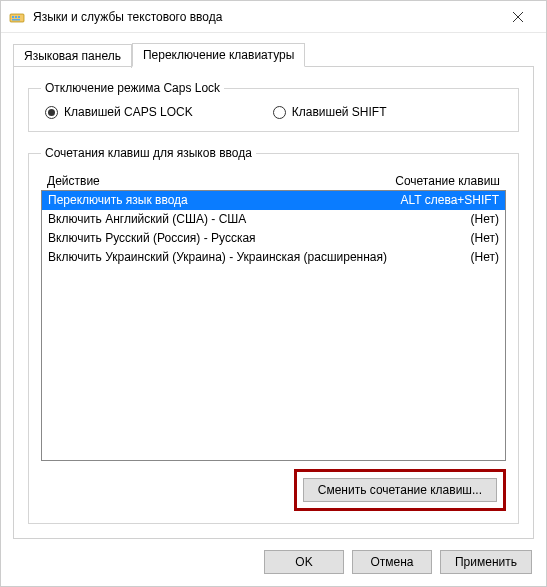  I want to click on window-icon, so click(17, 17).